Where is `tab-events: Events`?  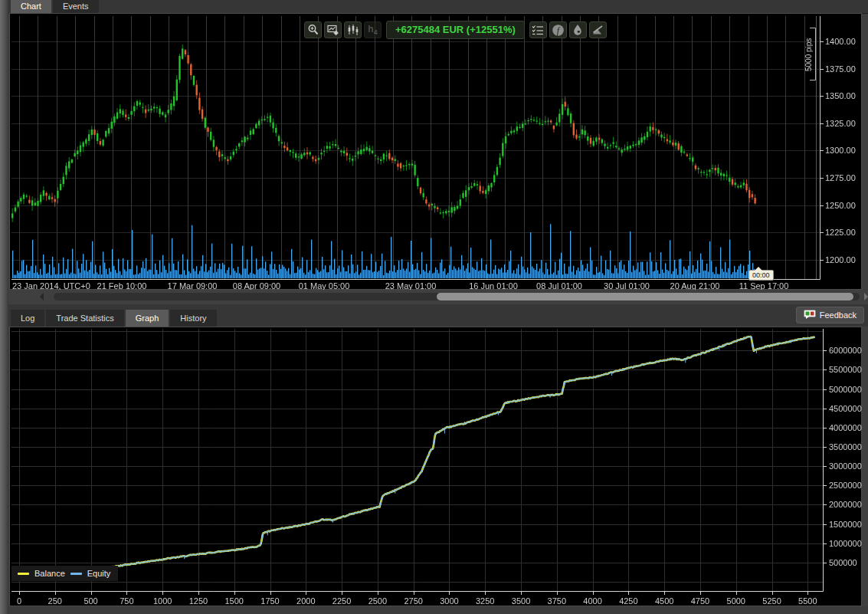
tab-events: Events is located at coordinates (76, 6).